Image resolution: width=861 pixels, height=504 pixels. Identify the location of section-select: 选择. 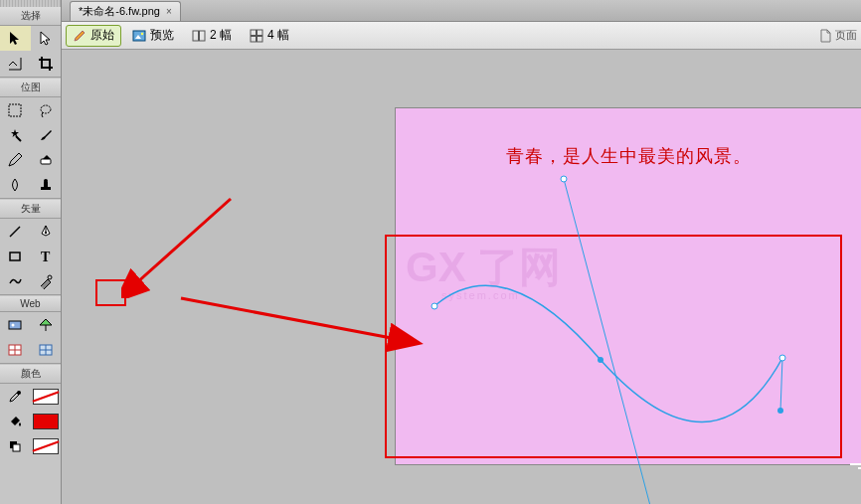
(30, 16).